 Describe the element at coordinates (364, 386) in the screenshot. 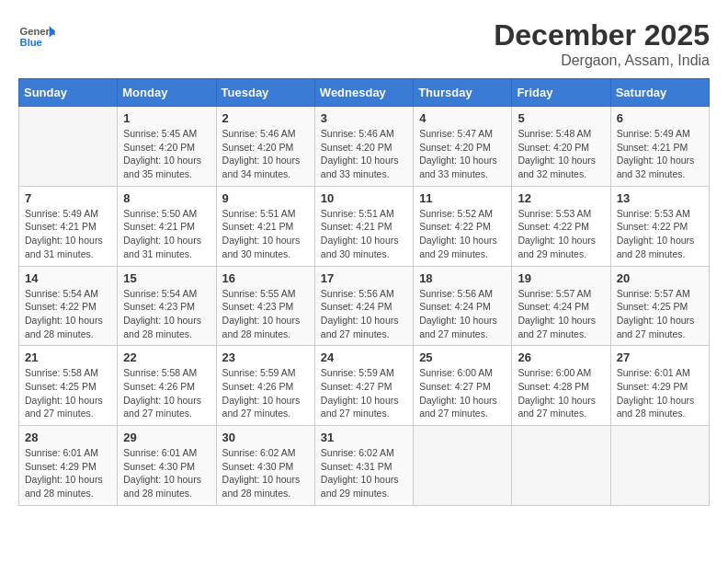

I see `week-row-4: 21Sunrise: 5:58 AMSunset: 4:25 PMDayligh…` at that location.